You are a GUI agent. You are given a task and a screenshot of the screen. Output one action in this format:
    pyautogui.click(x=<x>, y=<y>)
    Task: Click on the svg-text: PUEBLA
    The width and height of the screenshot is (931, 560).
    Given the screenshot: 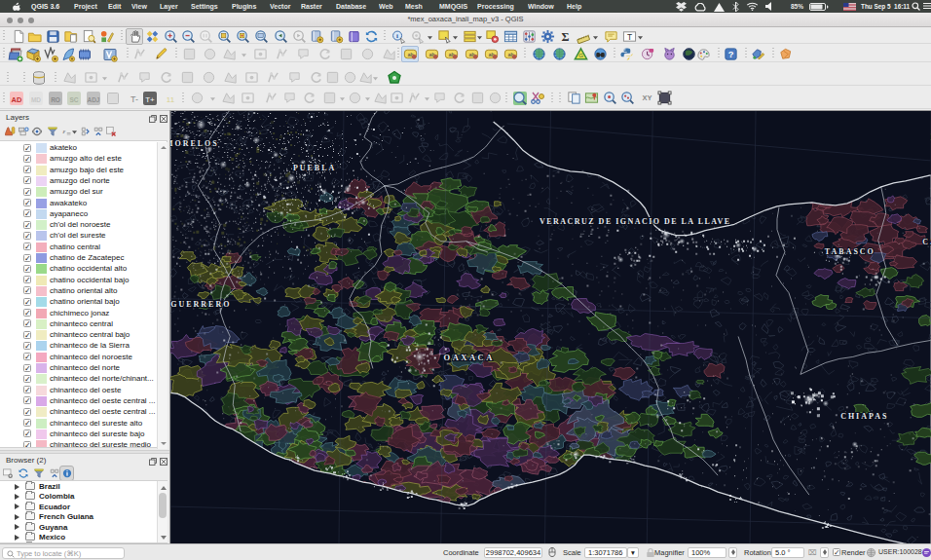 What is the action you would take?
    pyautogui.click(x=315, y=168)
    